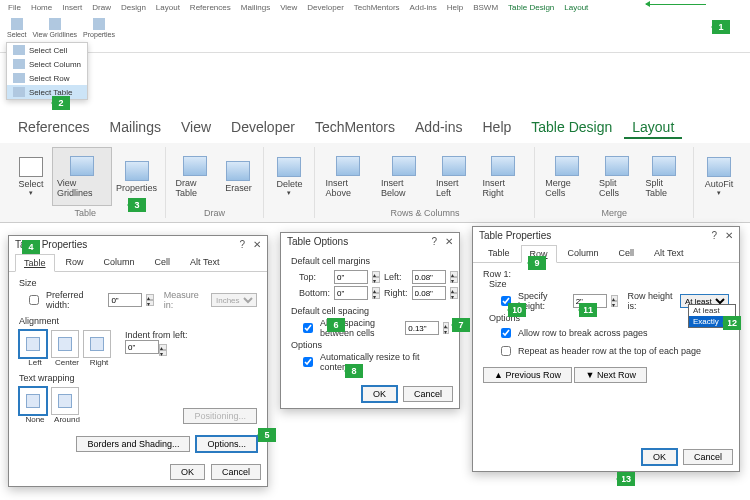  What do you see at coordinates (567, 176) in the screenshot?
I see `big-merge-cells-button: Merge Cells` at bounding box center [567, 176].